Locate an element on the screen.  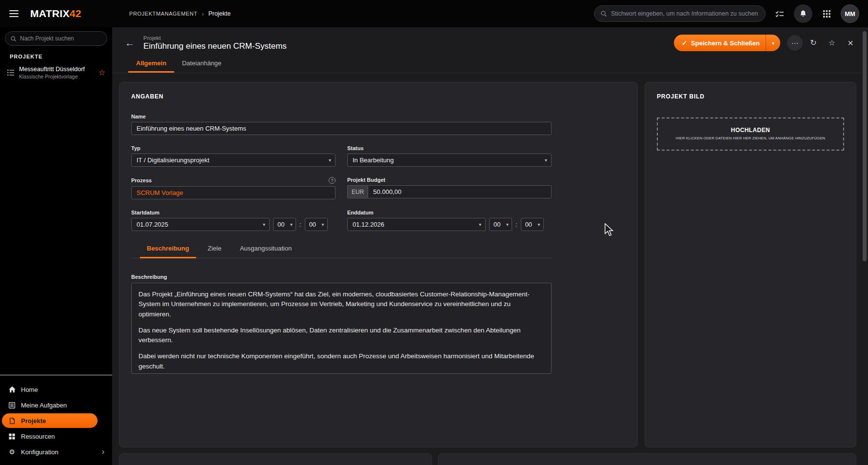
enddatum-hour: 00 is located at coordinates (498, 224).